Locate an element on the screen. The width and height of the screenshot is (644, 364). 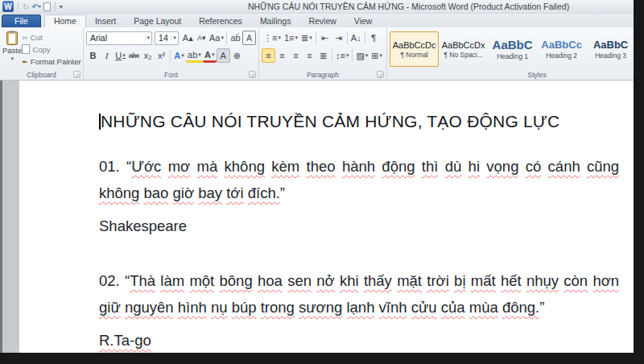
document-heading: NHỮNG CÂU NÓI TRUYỀN CẢM HỨNG, TẠO ĐỘNG … is located at coordinates (359, 122).